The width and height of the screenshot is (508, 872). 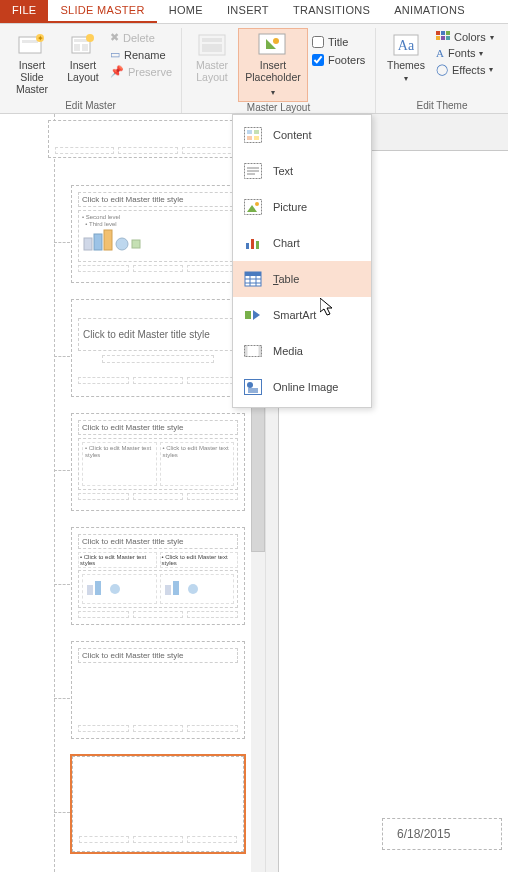 I want to click on tab-file: FILE, so click(x=24, y=12).